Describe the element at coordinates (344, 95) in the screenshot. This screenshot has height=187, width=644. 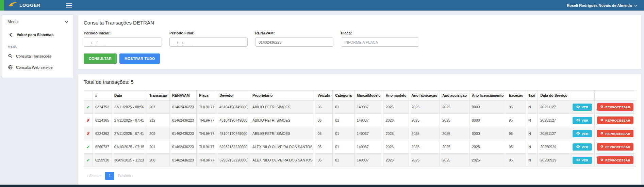
I see `column-header: Categoria` at that location.